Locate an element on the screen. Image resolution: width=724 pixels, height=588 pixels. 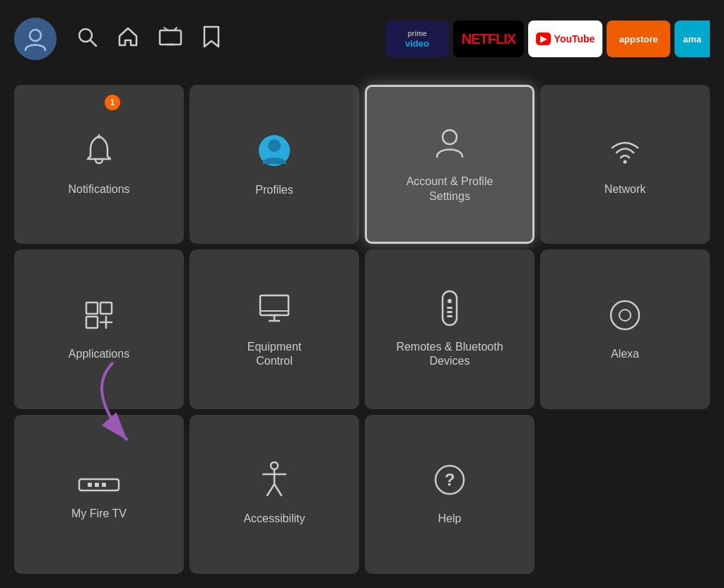
tile-equipment-control: EquipmentControl is located at coordinates (274, 329).